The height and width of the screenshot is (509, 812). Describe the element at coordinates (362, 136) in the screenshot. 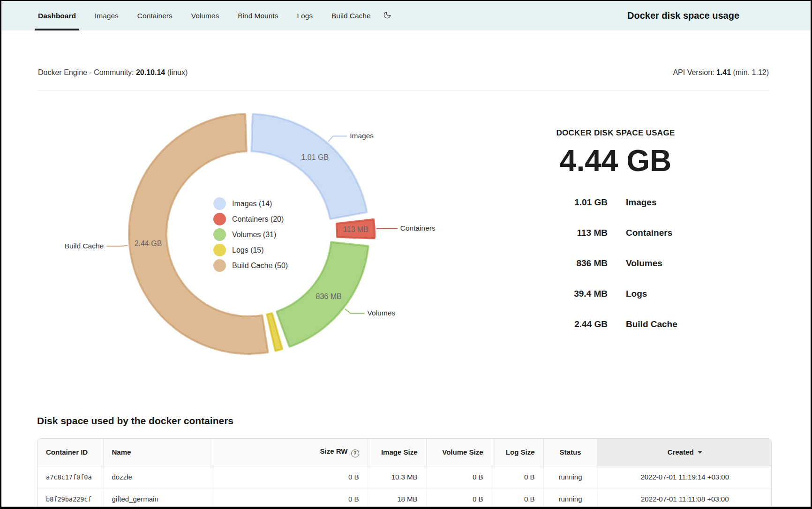

I see `slice-name-label-images: Images` at that location.